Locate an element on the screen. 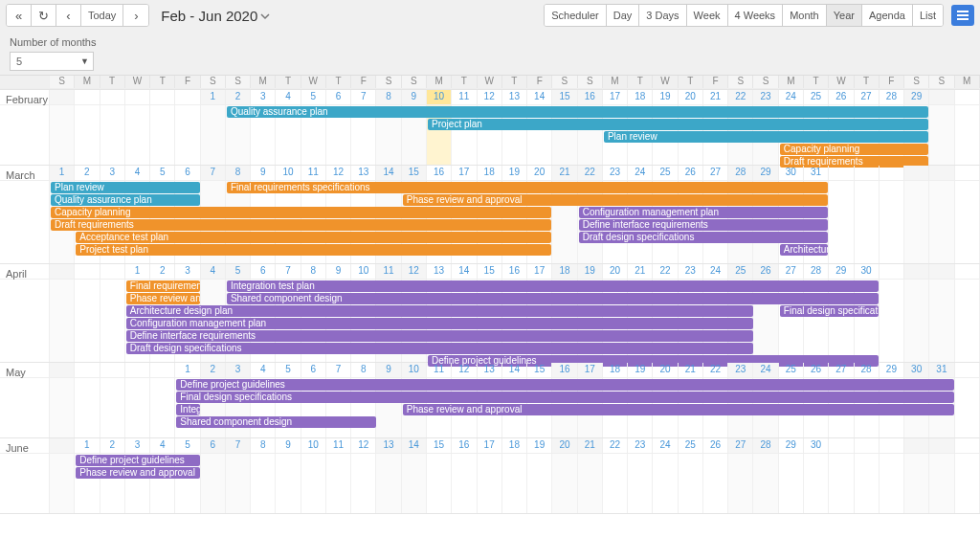  event-bar: Define project guidelines is located at coordinates (565, 385).